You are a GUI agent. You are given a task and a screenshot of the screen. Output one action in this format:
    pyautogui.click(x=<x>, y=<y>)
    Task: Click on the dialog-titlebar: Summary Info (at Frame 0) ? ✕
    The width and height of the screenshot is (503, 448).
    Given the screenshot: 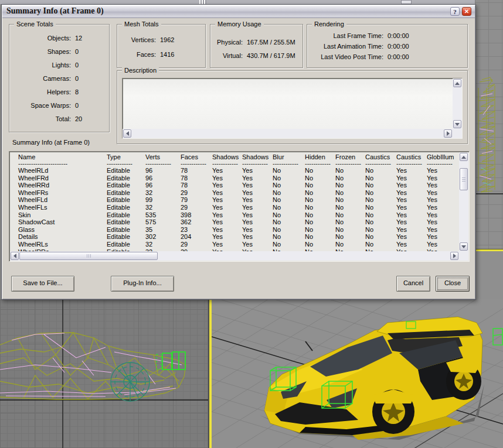 What is the action you would take?
    pyautogui.click(x=239, y=12)
    